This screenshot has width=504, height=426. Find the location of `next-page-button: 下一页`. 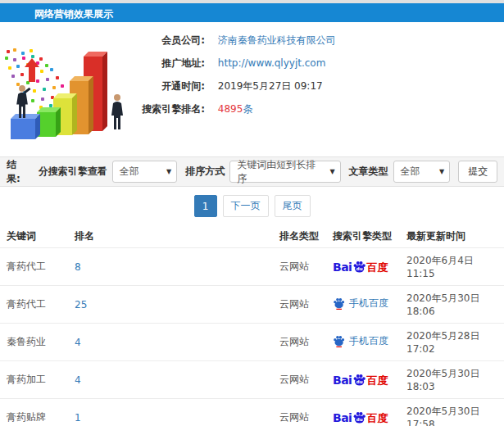

next-page-button: 下一页 is located at coordinates (246, 206).